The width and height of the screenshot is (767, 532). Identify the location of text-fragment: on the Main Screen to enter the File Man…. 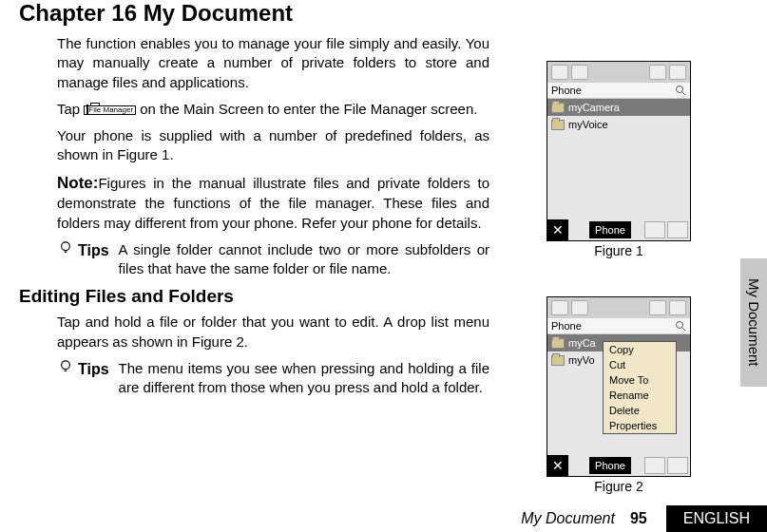
(308, 108).